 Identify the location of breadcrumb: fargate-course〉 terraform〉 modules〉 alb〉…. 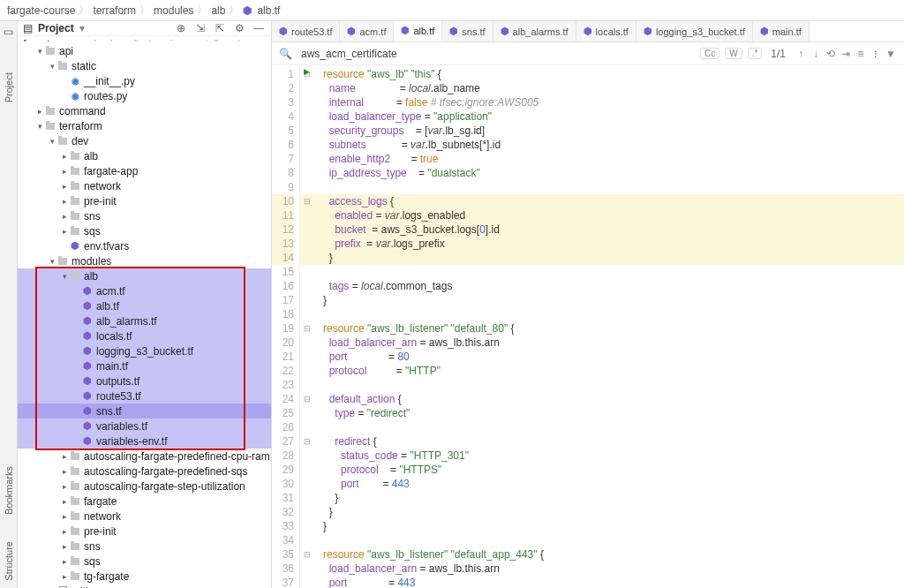
(452, 11).